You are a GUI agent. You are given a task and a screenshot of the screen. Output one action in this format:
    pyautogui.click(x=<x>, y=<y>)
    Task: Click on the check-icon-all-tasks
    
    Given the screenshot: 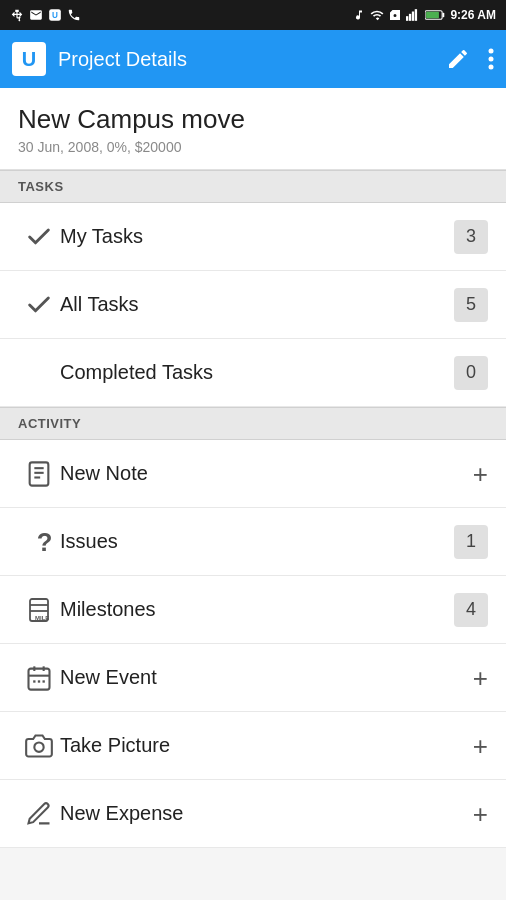 What is the action you would take?
    pyautogui.click(x=39, y=305)
    